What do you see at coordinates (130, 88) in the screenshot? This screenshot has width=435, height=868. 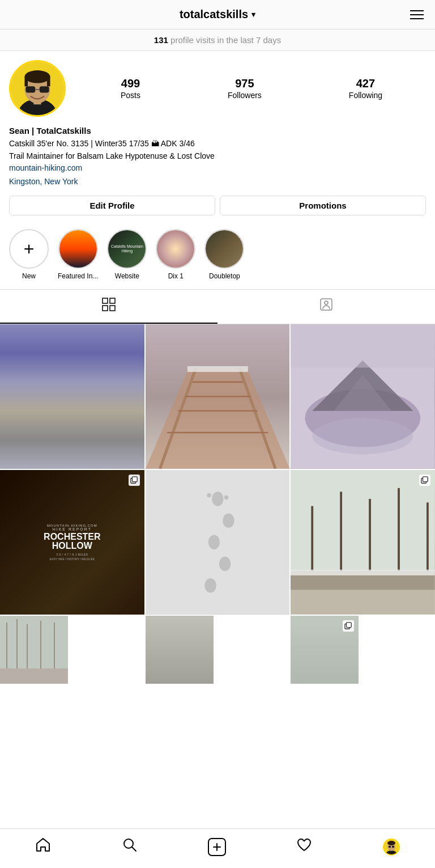 I see `posts-stat: 499 Posts` at bounding box center [130, 88].